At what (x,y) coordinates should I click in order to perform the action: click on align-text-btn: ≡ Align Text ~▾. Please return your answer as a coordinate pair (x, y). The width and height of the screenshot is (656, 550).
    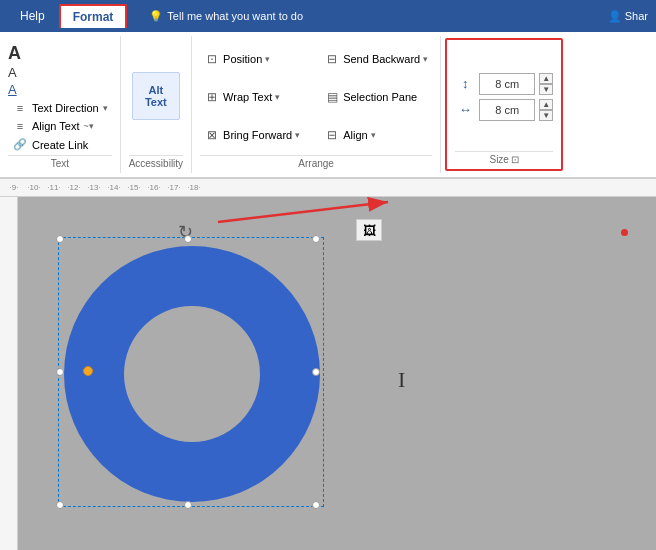
    Looking at the image, I should click on (60, 126).